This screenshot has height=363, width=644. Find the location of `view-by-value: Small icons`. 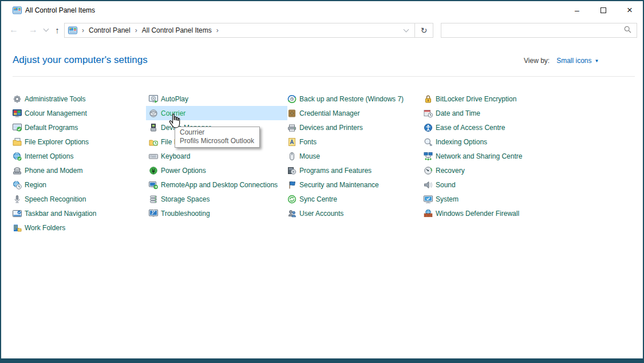

view-by-value: Small icons is located at coordinates (574, 61).